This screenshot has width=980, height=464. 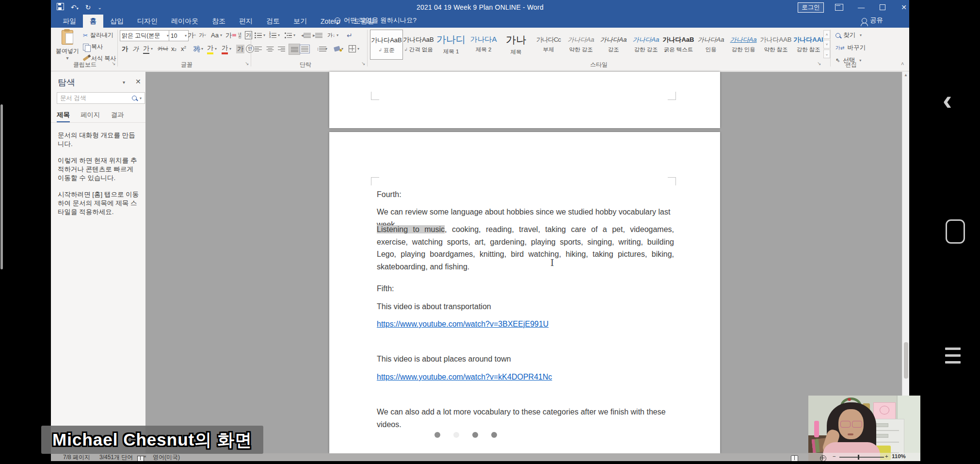 What do you see at coordinates (811, 8) in the screenshot?
I see `login-button: 로그인` at bounding box center [811, 8].